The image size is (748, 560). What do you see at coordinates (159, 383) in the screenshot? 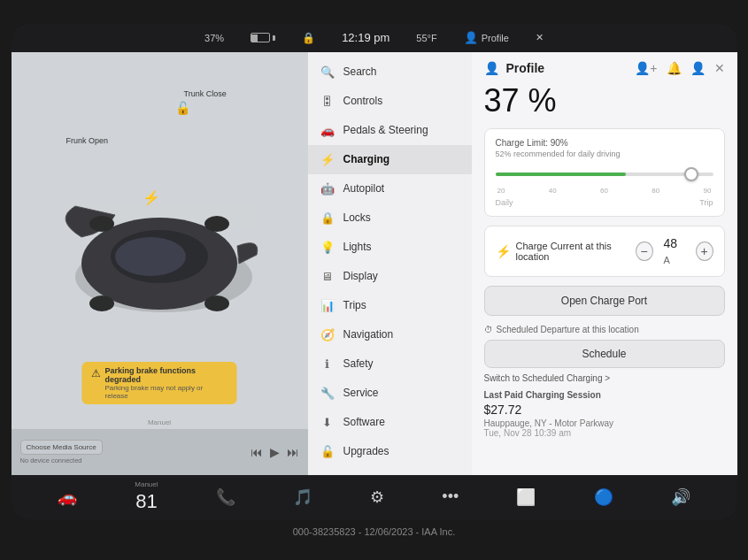
I see `warning-box: ⚠ Parking brake functions degraded Parki…` at bounding box center [159, 383].